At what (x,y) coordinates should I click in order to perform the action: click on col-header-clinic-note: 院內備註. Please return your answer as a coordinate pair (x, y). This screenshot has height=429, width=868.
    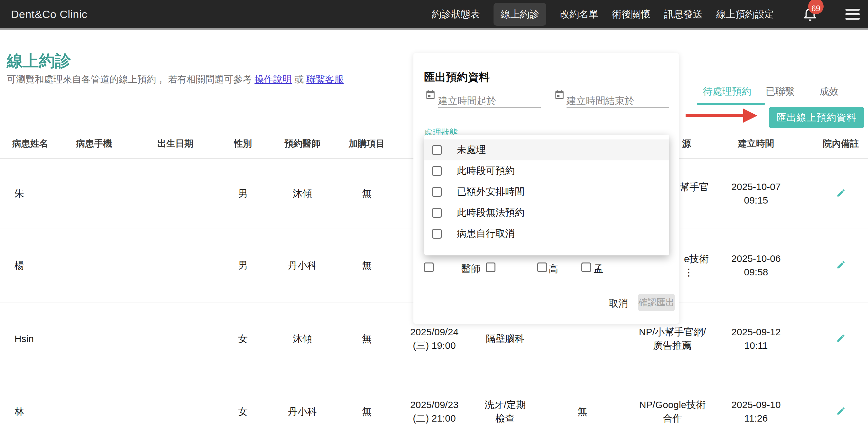
    Looking at the image, I should click on (830, 144).